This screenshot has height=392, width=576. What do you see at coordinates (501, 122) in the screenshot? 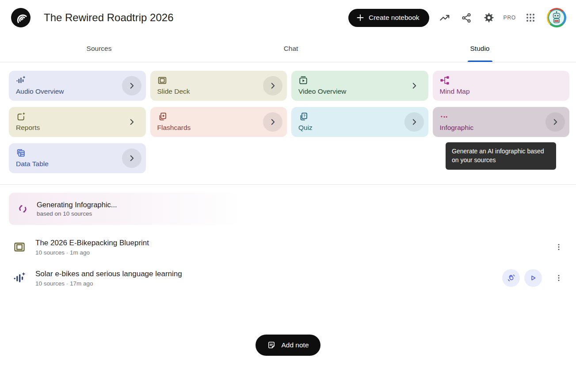
I see `card-infographic: Infographic` at bounding box center [501, 122].